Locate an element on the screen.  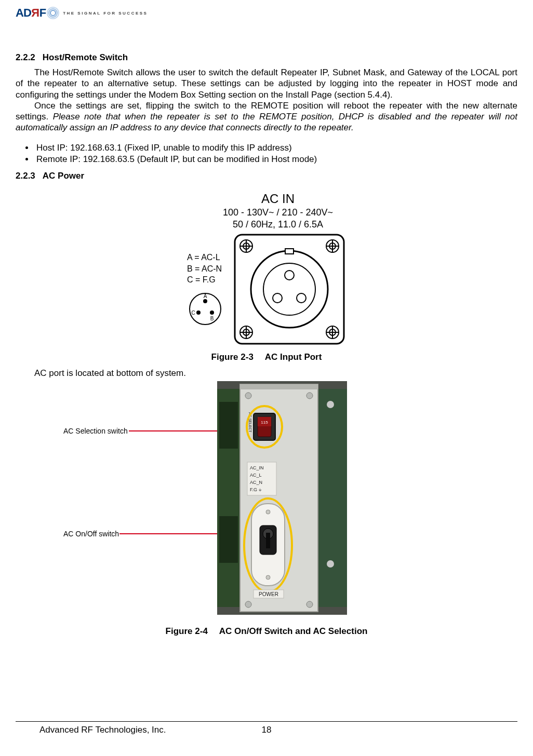
heading-title: Host/Remote Switch is located at coordinates (85, 57).